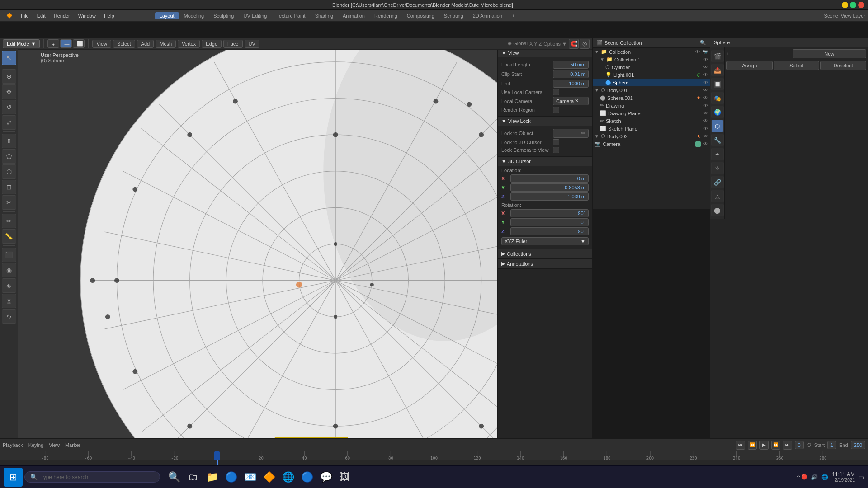 The height and width of the screenshot is (488, 868). What do you see at coordinates (288, 477) in the screenshot?
I see `task-chrome: 🌐` at bounding box center [288, 477].